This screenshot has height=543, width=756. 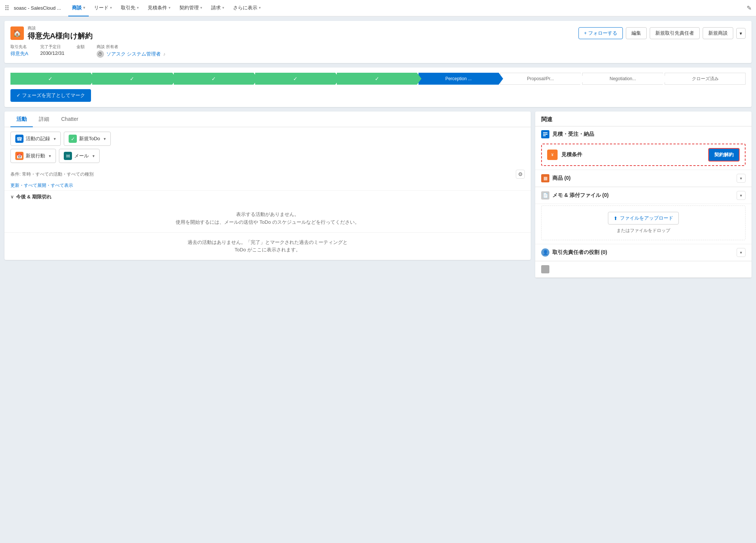 What do you see at coordinates (191, 8) in the screenshot?
I see `nav-item-contract: 契約管理 ▾` at bounding box center [191, 8].